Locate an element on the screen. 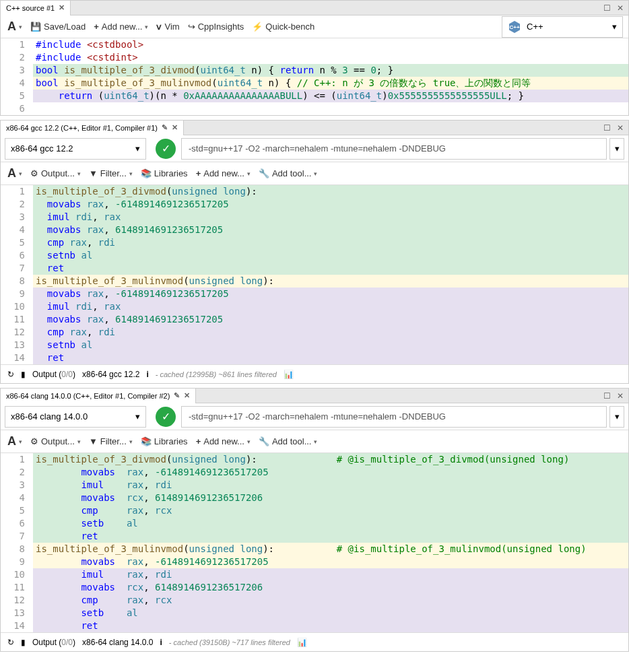 This screenshot has width=629, height=672. code-line: 7 ret is located at coordinates (314, 268).